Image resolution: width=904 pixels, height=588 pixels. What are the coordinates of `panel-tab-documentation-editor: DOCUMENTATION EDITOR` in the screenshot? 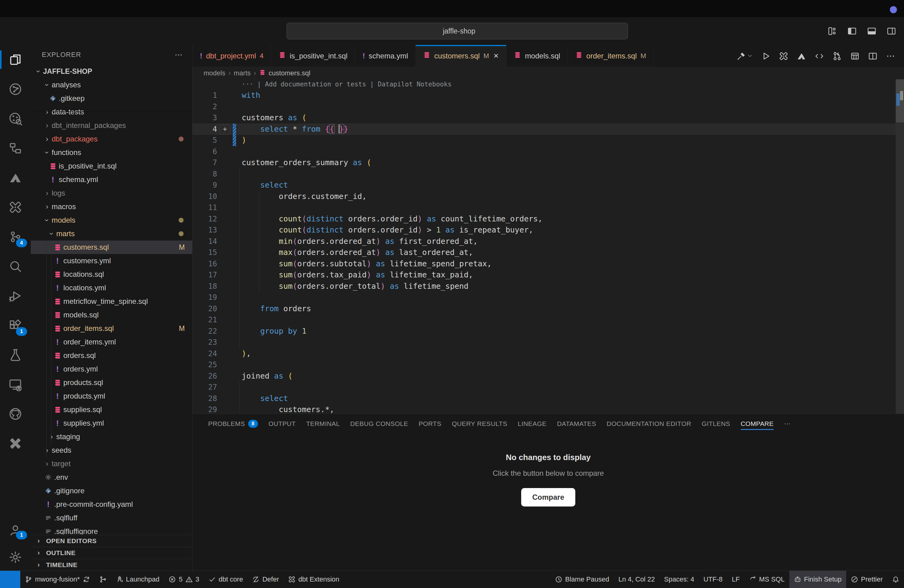 It's located at (649, 424).